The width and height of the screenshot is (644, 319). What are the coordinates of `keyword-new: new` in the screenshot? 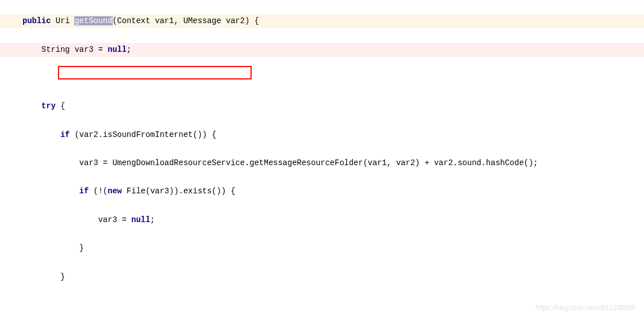 It's located at (115, 191).